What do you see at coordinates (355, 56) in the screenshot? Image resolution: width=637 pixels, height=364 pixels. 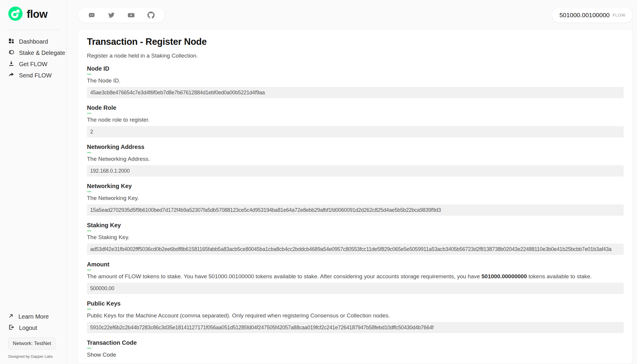 I see `page-subtitle: Register a node held in a Staking Collec…` at bounding box center [355, 56].